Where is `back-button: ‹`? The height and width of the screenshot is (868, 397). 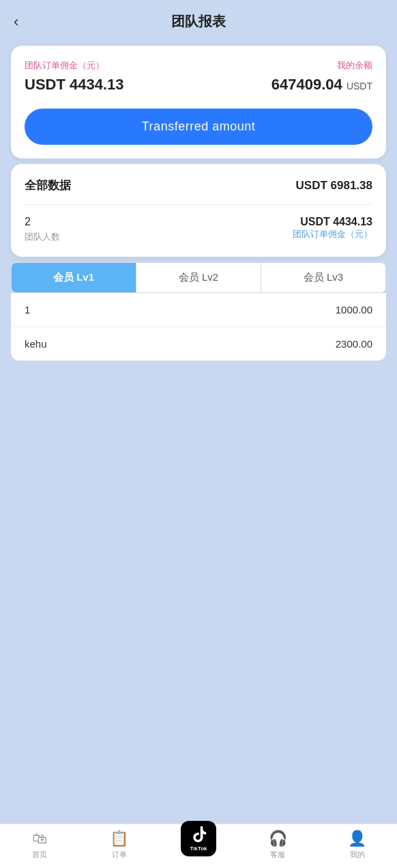 back-button: ‹ is located at coordinates (16, 22).